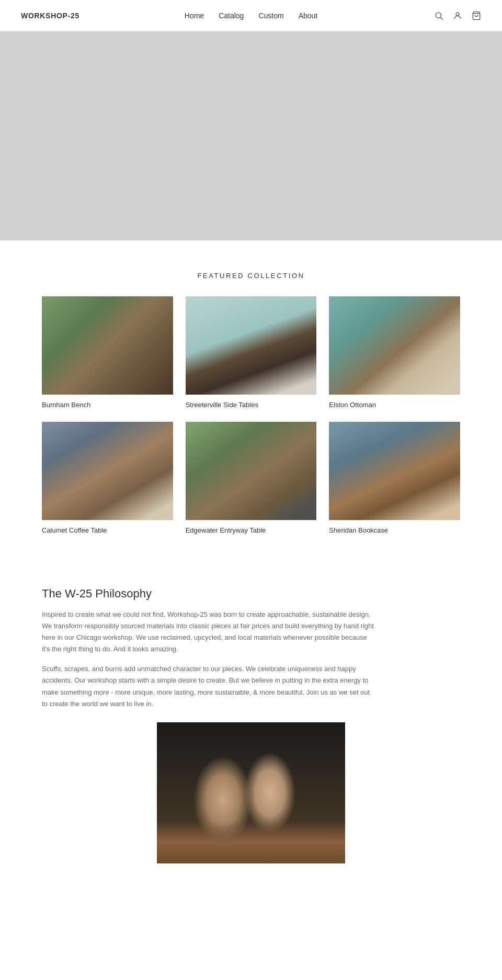 The width and height of the screenshot is (502, 980). Describe the element at coordinates (251, 16) in the screenshot. I see `site-header: WORKSHOP-25 Home Catalog Custom About` at that location.